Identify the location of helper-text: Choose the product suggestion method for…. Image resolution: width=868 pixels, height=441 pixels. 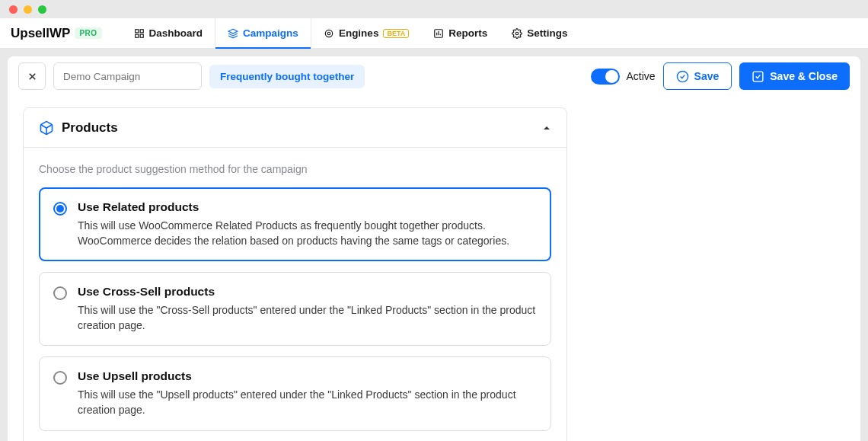
(295, 169).